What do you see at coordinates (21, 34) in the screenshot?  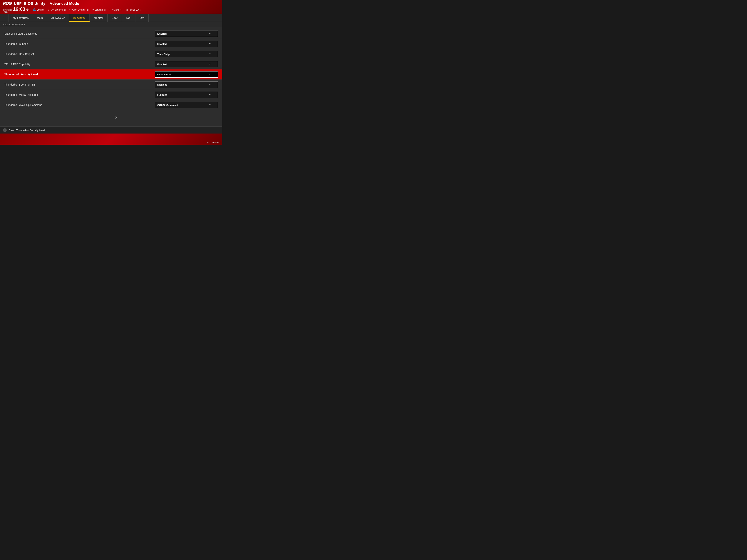 I see `setting-label-data-link: Data Link Feature Exchange` at bounding box center [21, 34].